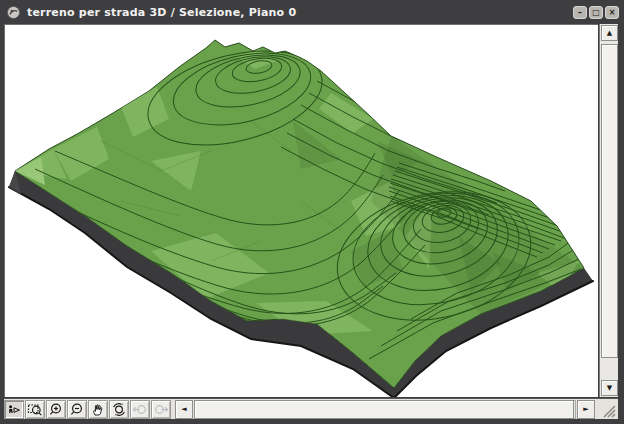  Describe the element at coordinates (311, 408) in the screenshot. I see `bottom-toolbar: ◄ ►` at that location.